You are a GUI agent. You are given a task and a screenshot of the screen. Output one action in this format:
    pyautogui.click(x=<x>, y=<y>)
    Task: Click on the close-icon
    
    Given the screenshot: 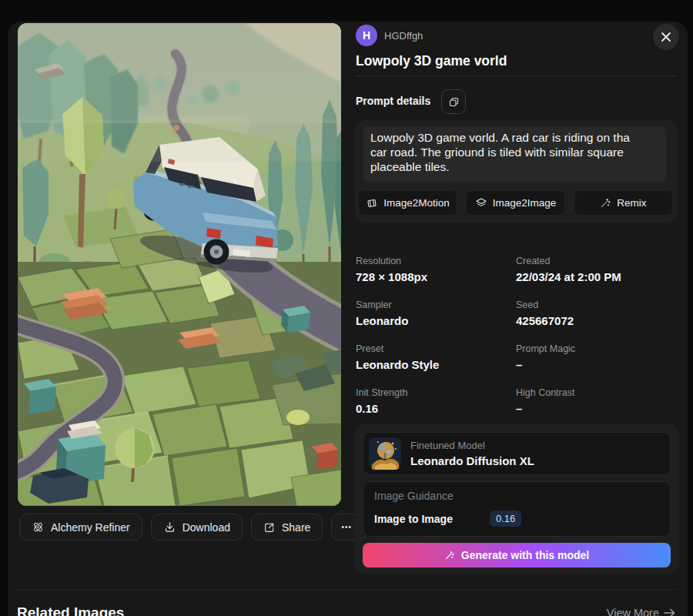 What is the action you would take?
    pyautogui.click(x=666, y=37)
    